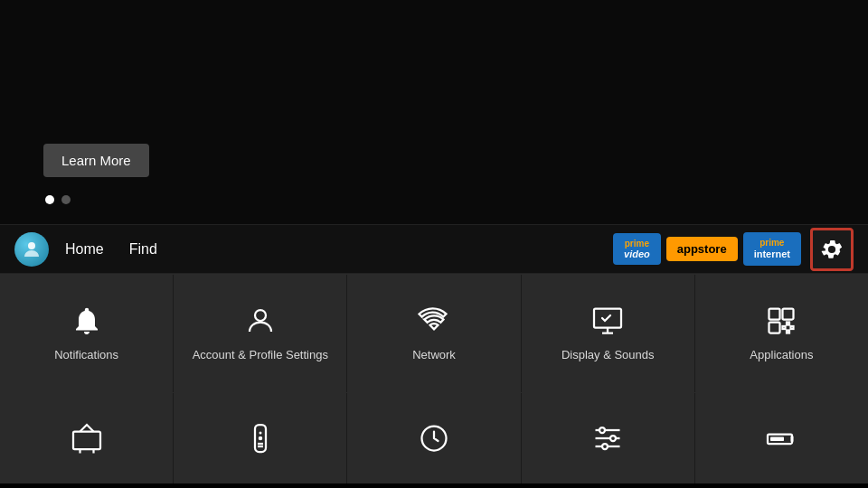 Image resolution: width=868 pixels, height=488 pixels. Describe the element at coordinates (832, 249) in the screenshot. I see `gear-icon` at that location.